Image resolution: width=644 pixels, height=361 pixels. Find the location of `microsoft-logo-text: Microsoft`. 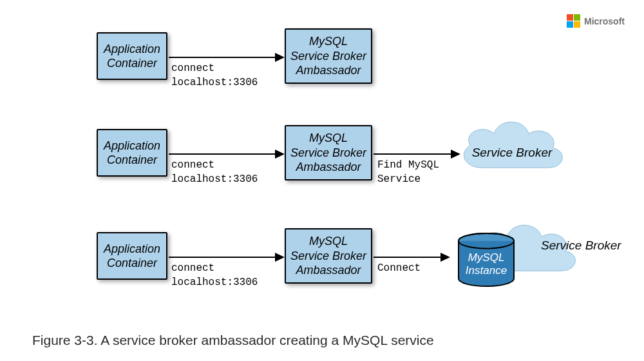

microsoft-logo-text: Microsoft is located at coordinates (604, 21).